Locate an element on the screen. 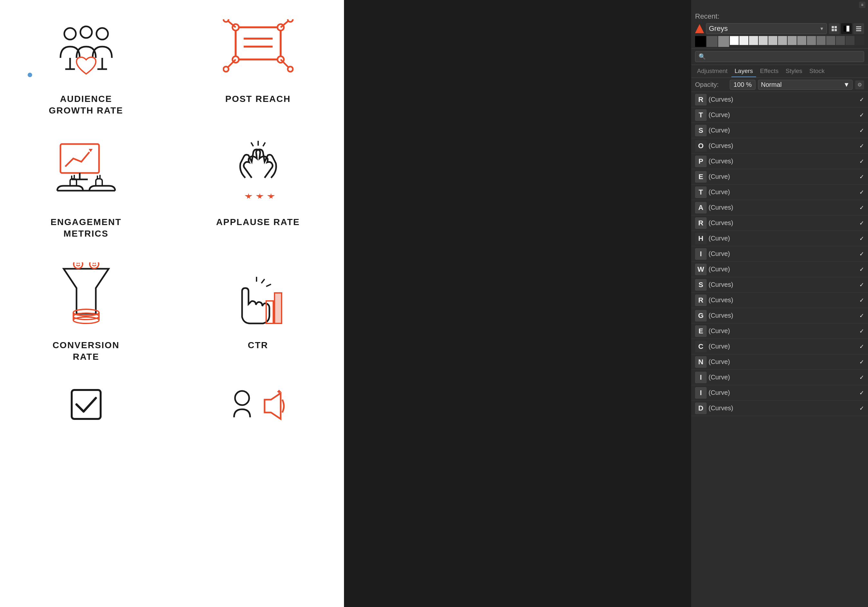 The width and height of the screenshot is (868, 607). swatch-black is located at coordinates (701, 42).